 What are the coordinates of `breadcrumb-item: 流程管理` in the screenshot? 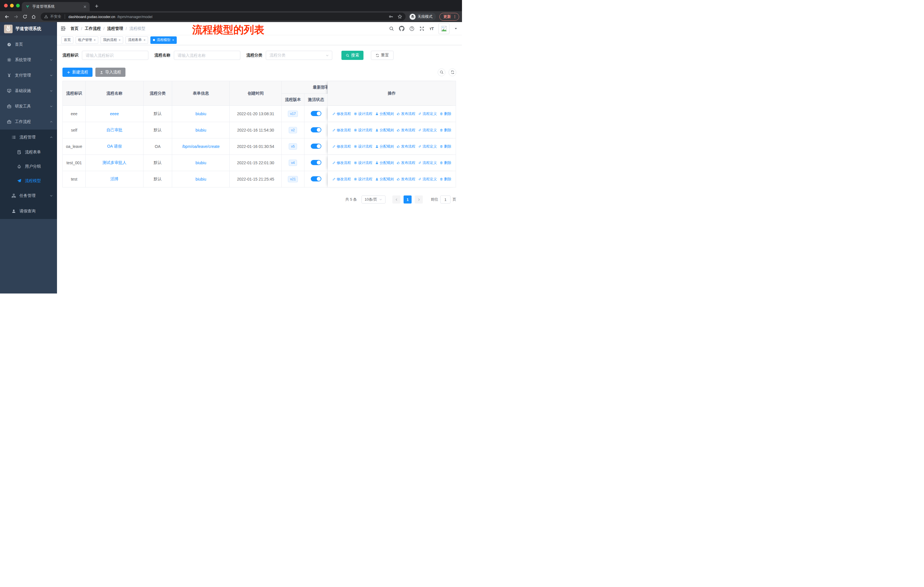 It's located at (115, 28).